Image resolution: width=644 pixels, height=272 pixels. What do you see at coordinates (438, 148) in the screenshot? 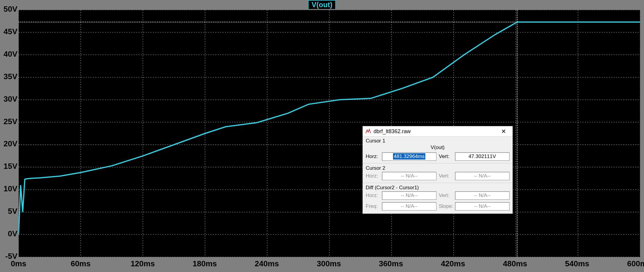
I see `cursor1-trace-label: V(out)` at bounding box center [438, 148].